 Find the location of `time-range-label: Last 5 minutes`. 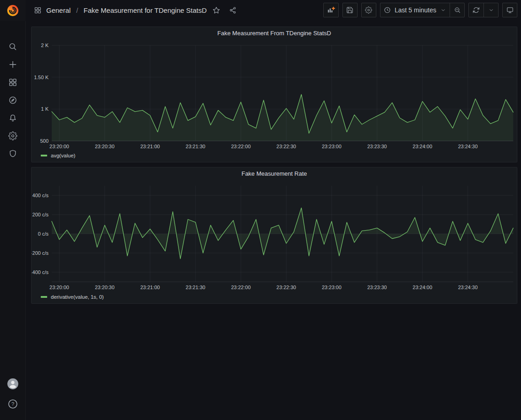

time-range-label: Last 5 minutes is located at coordinates (416, 10).